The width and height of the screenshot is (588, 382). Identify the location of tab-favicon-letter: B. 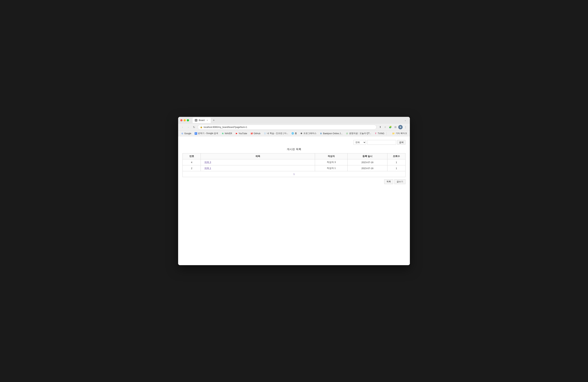
(196, 120).